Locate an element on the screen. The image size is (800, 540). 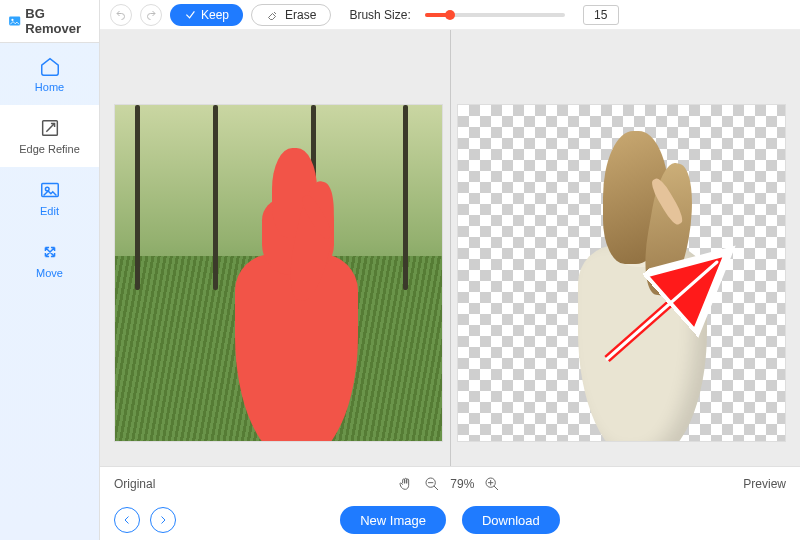
app-logo-icon is located at coordinates (14, 21).